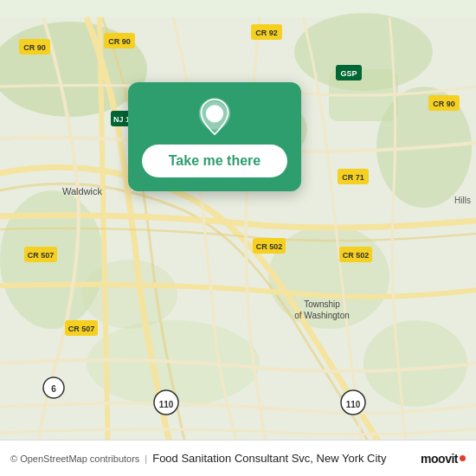 The image size is (476, 476). What do you see at coordinates (267, 33) in the screenshot?
I see `svg-text: CR 92` at bounding box center [267, 33].